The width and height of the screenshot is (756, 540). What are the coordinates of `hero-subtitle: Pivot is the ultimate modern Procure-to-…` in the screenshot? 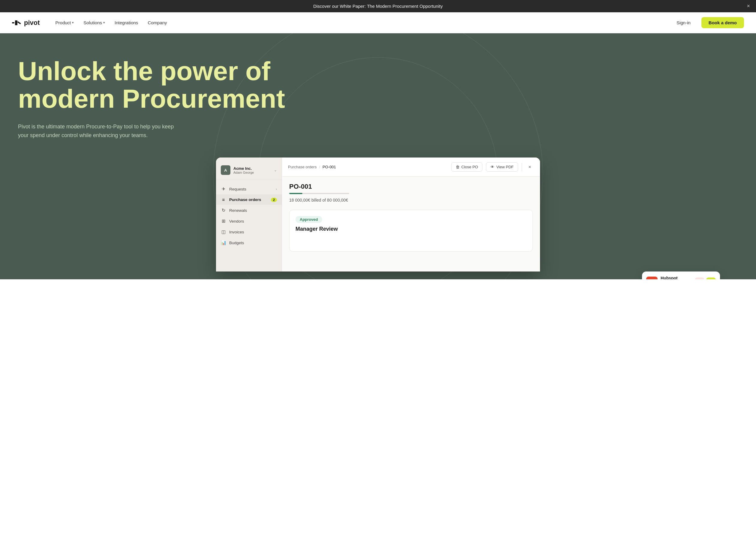 It's located at (96, 131).